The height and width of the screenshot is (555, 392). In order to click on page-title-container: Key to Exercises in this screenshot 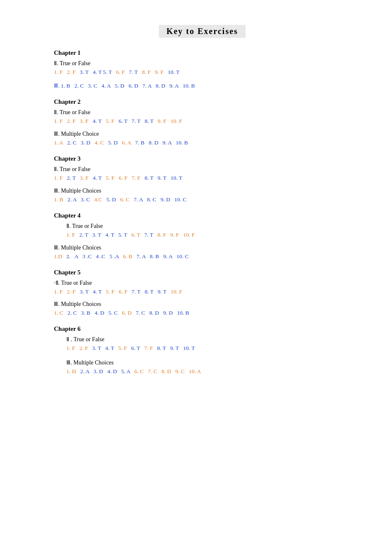, I will do `click(202, 32)`.